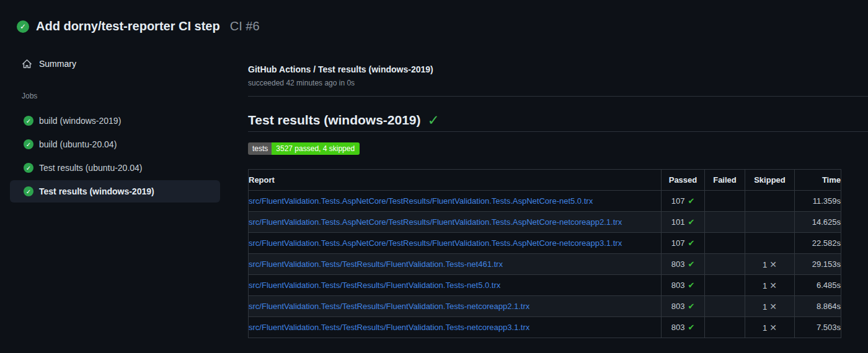 Image resolution: width=868 pixels, height=353 pixels. I want to click on sidebar-summary-label: Summary, so click(58, 64).